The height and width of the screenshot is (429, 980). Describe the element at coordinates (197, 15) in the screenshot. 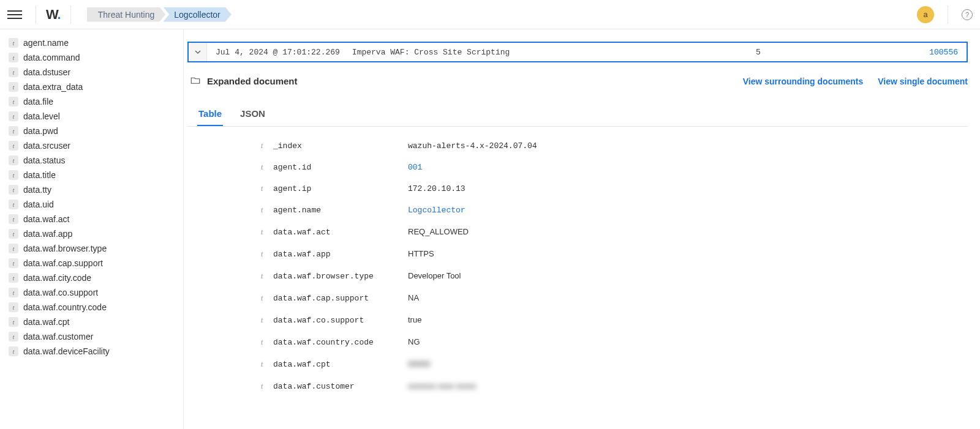

I see `breadcrumb-logcollector: Logcollector` at that location.